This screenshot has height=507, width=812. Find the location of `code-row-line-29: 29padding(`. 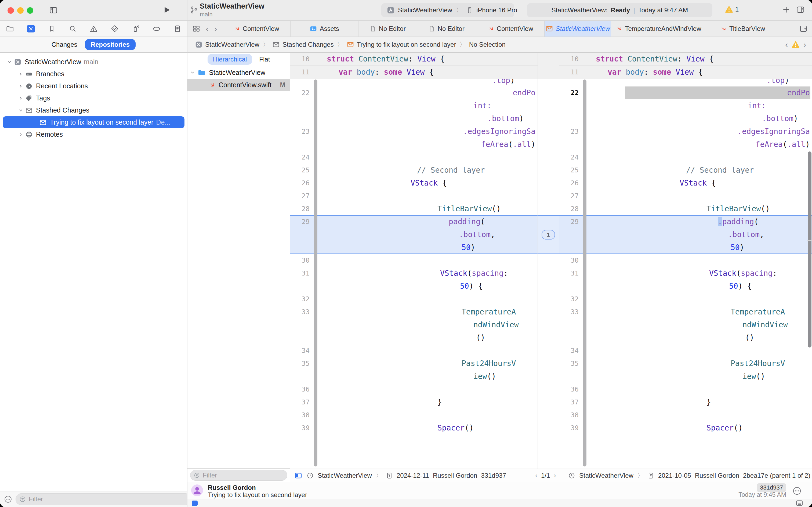

code-row-line-29: 29padding( is located at coordinates (414, 222).